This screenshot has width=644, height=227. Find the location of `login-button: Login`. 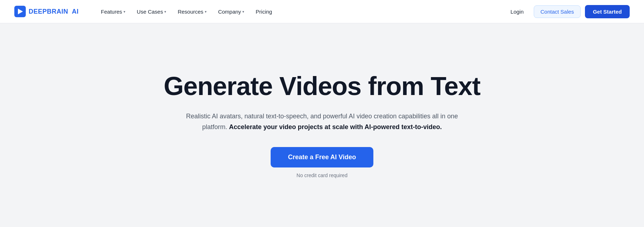

login-button: Login is located at coordinates (517, 11).